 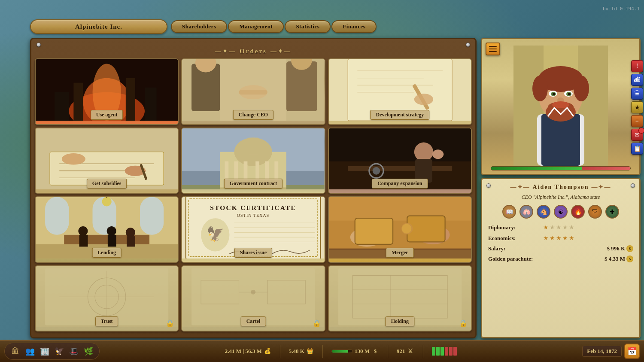 What do you see at coordinates (59, 351) in the screenshot?
I see `bottom-nav-eagle: 🦅` at bounding box center [59, 351].